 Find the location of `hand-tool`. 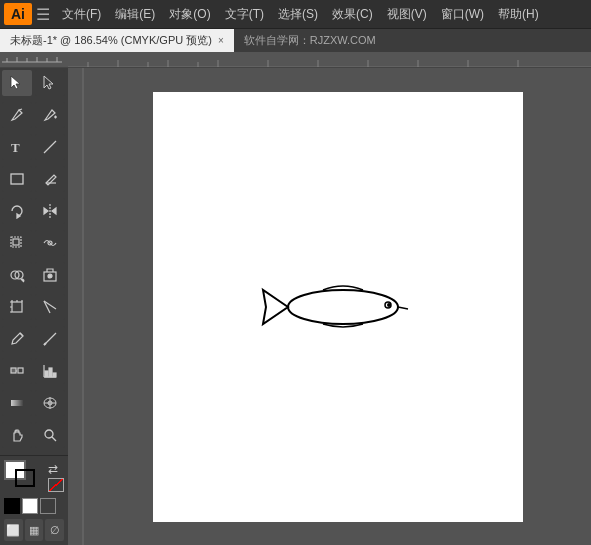

hand-tool is located at coordinates (17, 435).